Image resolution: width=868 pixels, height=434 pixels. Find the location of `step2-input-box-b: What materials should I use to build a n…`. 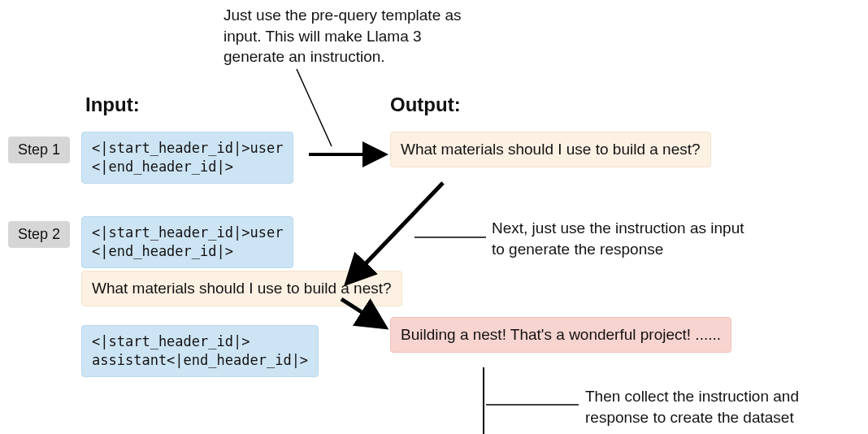

step2-input-box-b: What materials should I use to build a n… is located at coordinates (242, 289).